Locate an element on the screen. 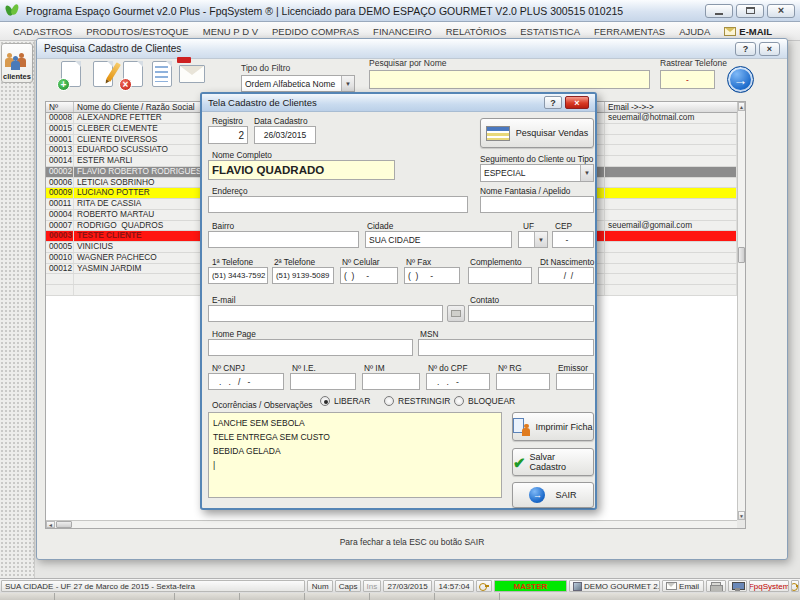 The height and width of the screenshot is (600, 800). scroll-up-icon: ▲ is located at coordinates (742, 106).